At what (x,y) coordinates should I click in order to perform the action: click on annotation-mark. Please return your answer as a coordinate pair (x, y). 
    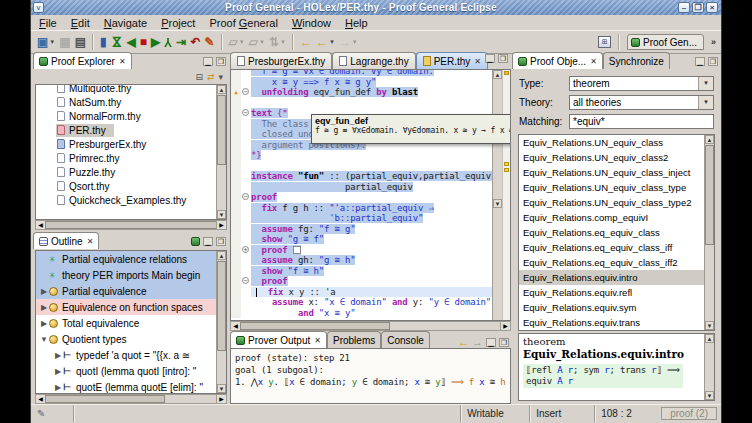
    Looking at the image, I should click on (506, 164).